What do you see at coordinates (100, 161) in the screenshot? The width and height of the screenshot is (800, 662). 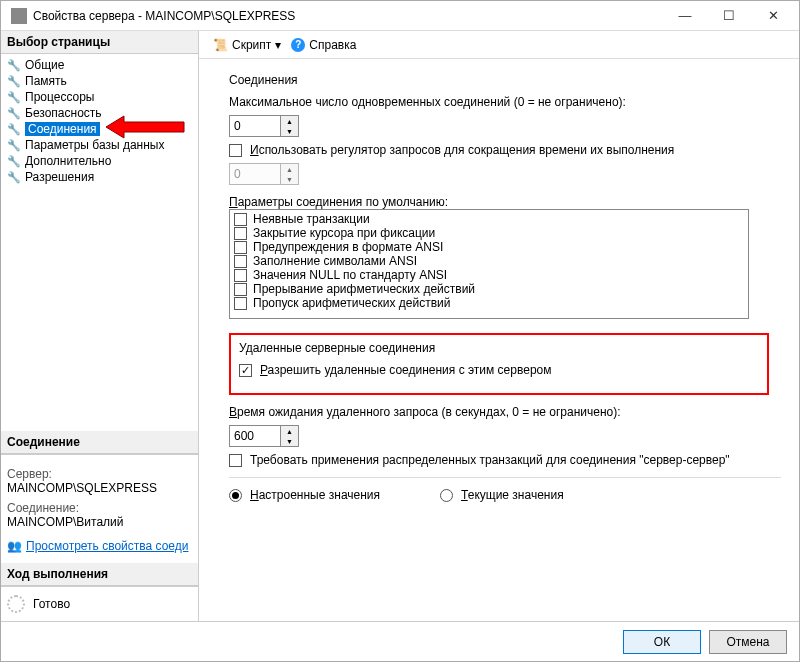 I see `nav-item-advanced: 🔧Дополнительно` at bounding box center [100, 161].